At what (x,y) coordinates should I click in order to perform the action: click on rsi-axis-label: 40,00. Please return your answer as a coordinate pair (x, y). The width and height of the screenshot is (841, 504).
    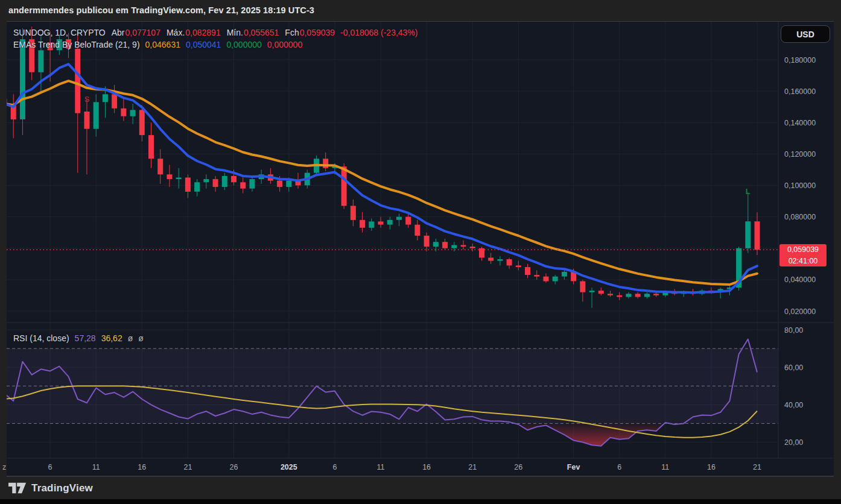
    Looking at the image, I should click on (794, 405).